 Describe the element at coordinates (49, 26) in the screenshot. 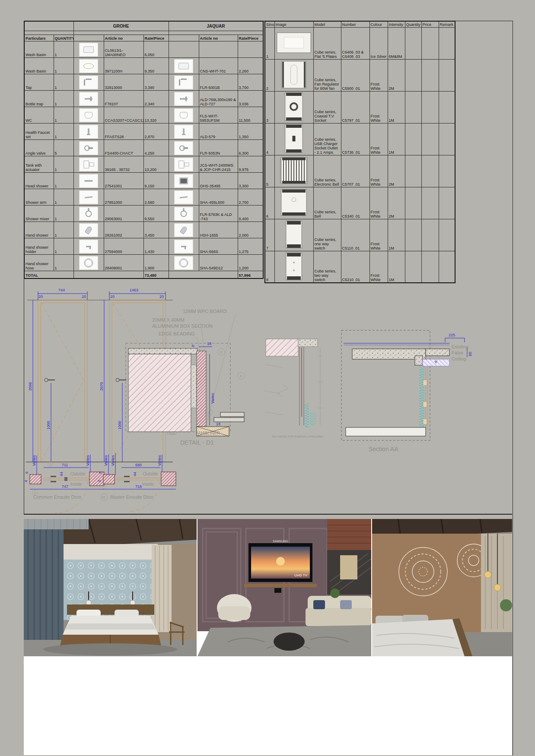

I see `blank-corner-cell` at that location.